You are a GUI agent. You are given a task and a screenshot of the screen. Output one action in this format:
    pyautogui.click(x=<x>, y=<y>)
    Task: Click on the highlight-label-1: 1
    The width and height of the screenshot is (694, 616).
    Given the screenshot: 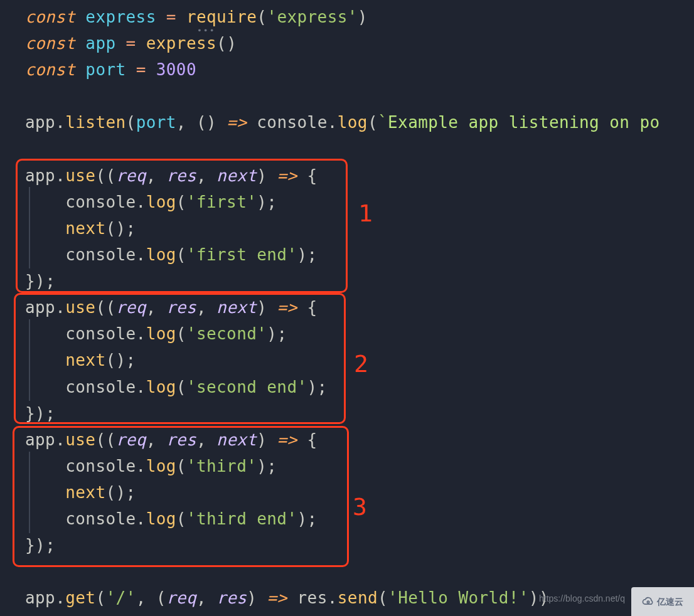 What is the action you would take?
    pyautogui.click(x=365, y=214)
    